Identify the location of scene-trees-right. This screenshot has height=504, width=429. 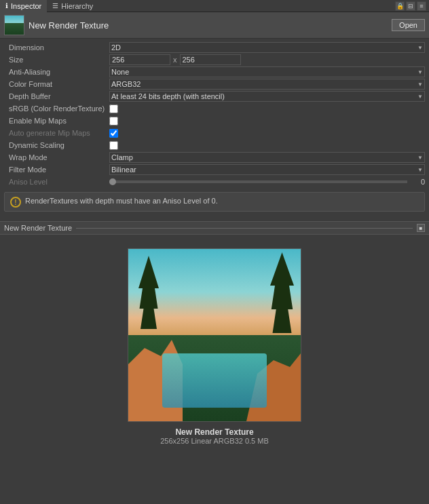
(282, 300).